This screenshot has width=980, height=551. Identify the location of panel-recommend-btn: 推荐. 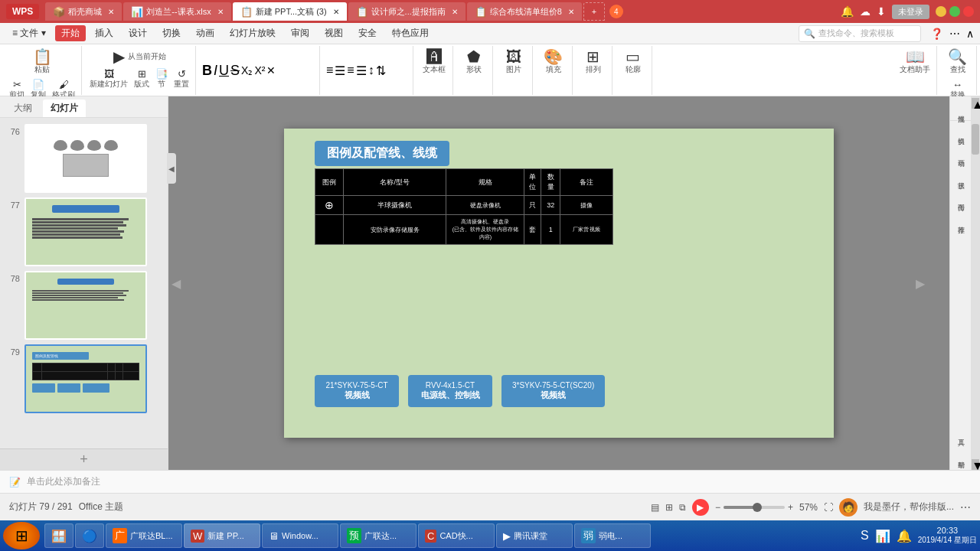
(960, 221).